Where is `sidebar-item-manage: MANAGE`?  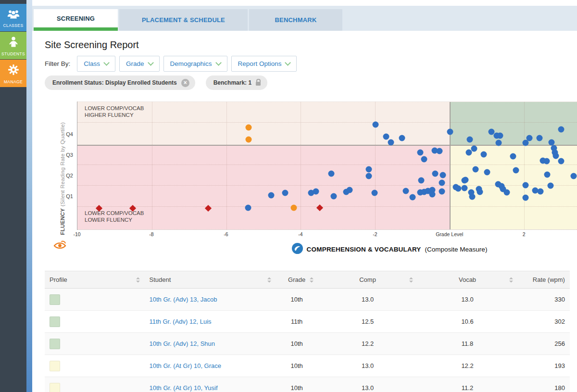
sidebar-item-manage: MANAGE is located at coordinates (13, 73).